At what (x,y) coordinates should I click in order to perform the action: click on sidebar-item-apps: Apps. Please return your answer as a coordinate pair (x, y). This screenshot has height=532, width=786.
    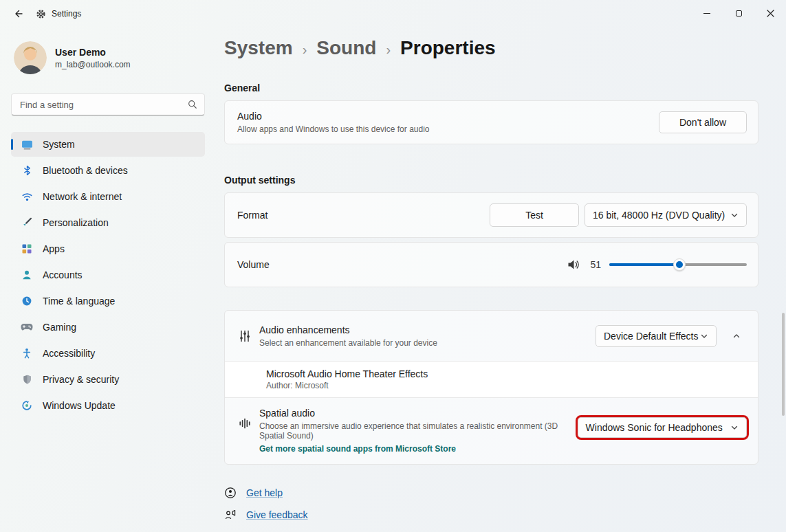
    Looking at the image, I should click on (108, 249).